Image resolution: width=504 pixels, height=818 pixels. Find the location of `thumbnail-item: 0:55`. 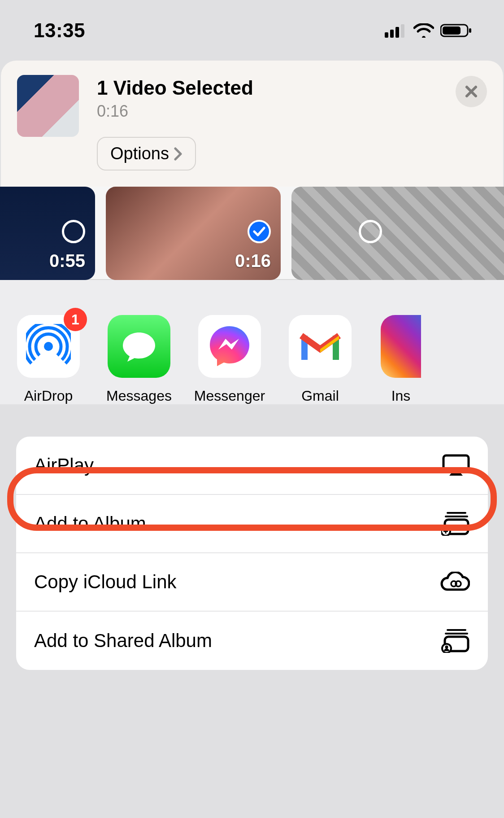

thumbnail-item: 0:55 is located at coordinates (48, 233).